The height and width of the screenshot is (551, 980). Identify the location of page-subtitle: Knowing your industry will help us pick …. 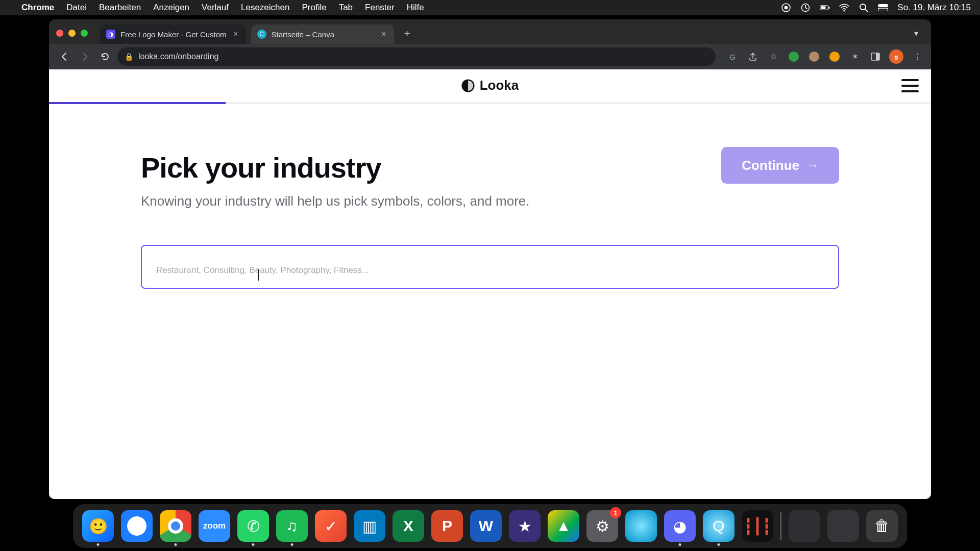
(490, 201).